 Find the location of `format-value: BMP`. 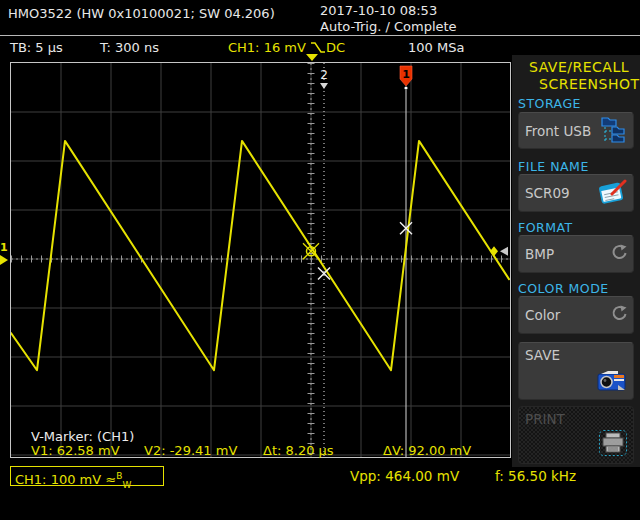

format-value: BMP is located at coordinates (540, 254).